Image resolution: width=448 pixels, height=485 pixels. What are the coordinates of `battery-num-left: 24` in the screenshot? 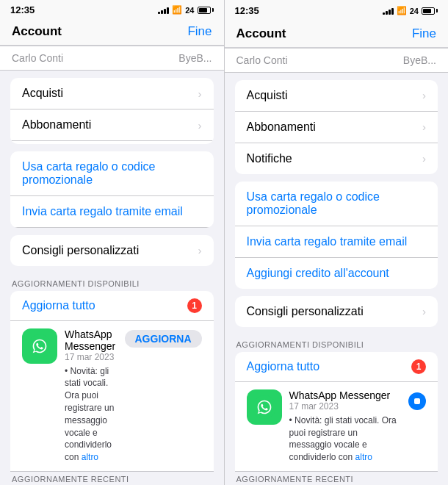 It's located at (189, 10).